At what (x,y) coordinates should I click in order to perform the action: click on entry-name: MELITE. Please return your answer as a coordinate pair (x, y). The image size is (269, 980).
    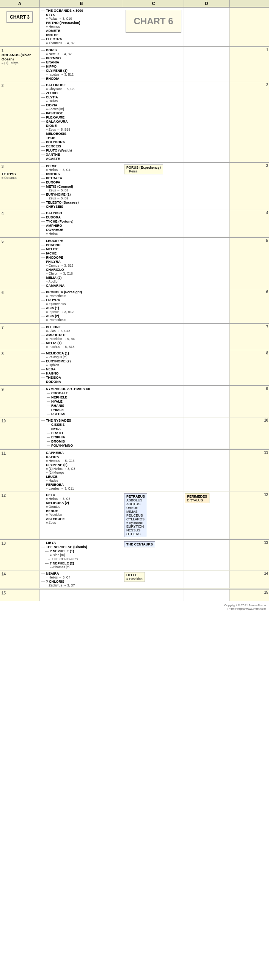
    Looking at the image, I should click on (52, 249).